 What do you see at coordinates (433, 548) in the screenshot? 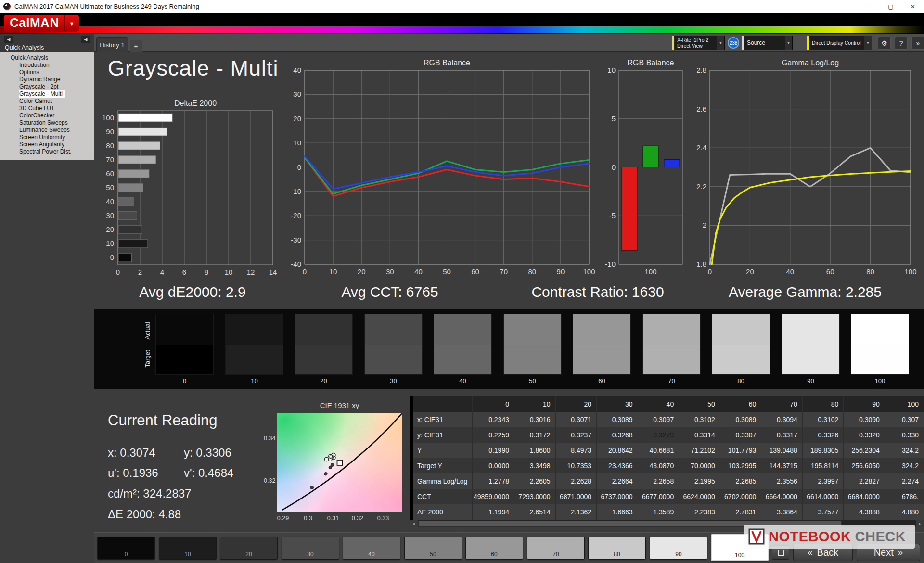
I see `level-button-50: 50` at bounding box center [433, 548].